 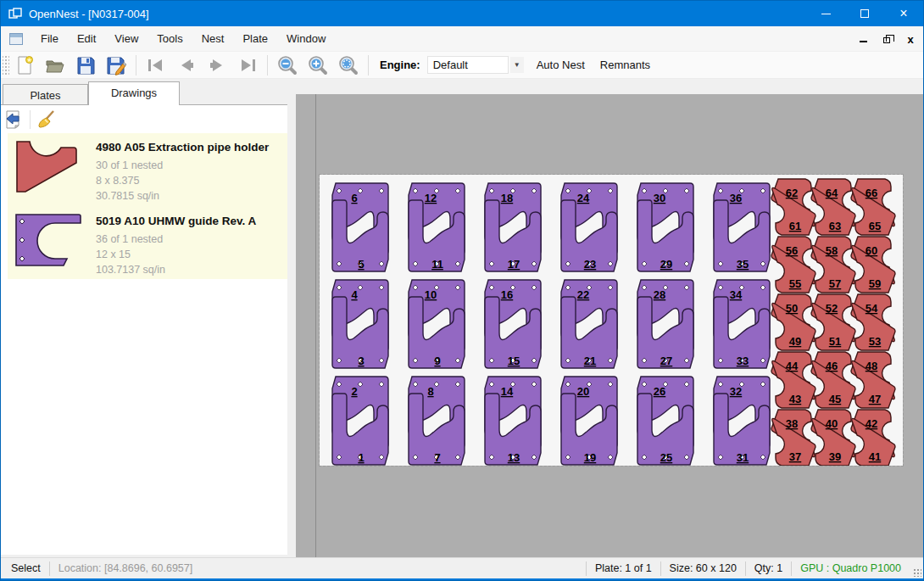 I want to click on plate-size-status: Size: 60 x 120, so click(x=704, y=568).